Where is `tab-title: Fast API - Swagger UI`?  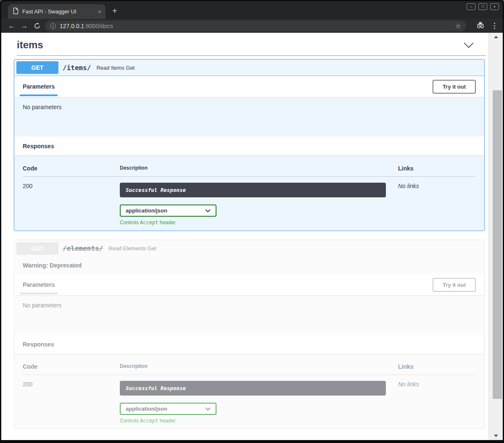 tab-title: Fast API - Swagger UI is located at coordinates (58, 12).